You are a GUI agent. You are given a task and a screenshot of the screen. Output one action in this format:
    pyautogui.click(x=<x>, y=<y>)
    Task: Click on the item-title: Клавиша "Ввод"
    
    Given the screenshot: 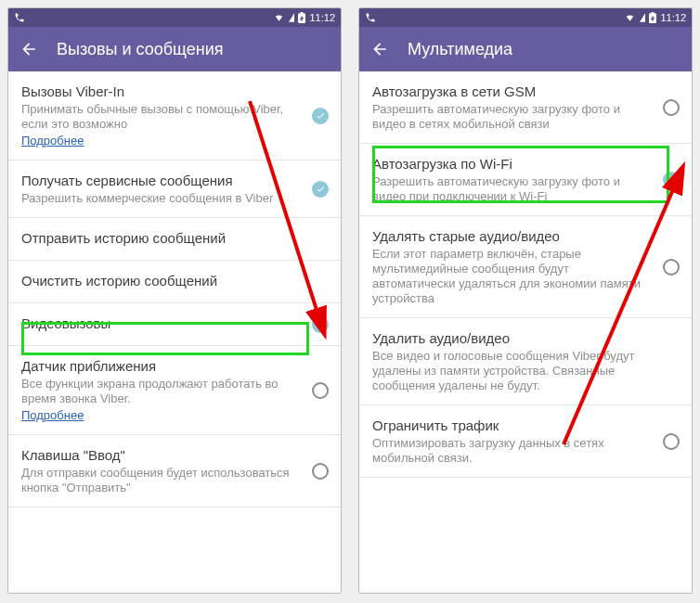 What is the action you would take?
    pyautogui.click(x=156, y=455)
    